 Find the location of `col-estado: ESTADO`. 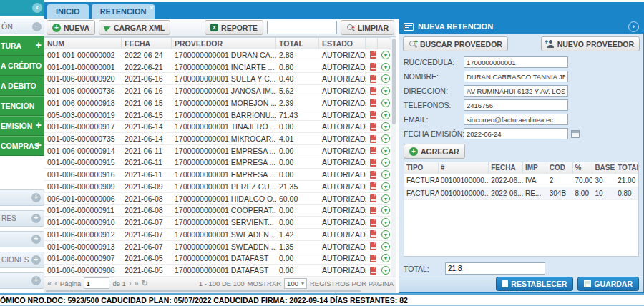

col-estado: ESTADO is located at coordinates (342, 43).